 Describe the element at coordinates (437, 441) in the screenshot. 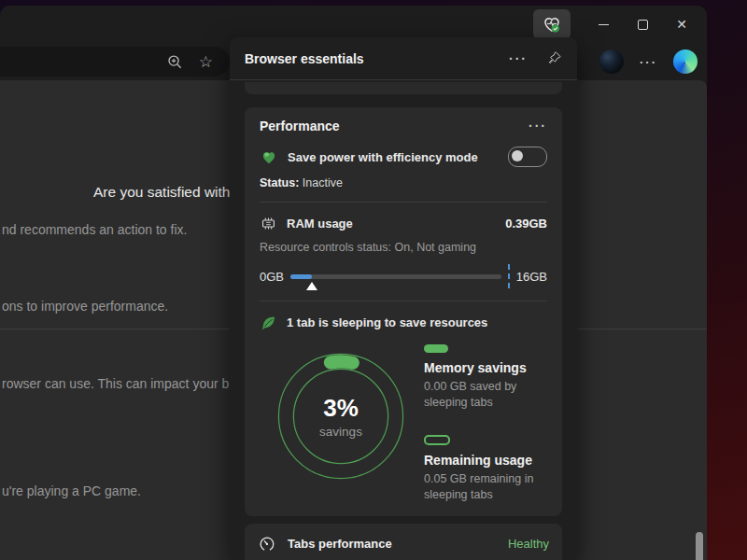

I see `remaining-usage-swatch` at that location.